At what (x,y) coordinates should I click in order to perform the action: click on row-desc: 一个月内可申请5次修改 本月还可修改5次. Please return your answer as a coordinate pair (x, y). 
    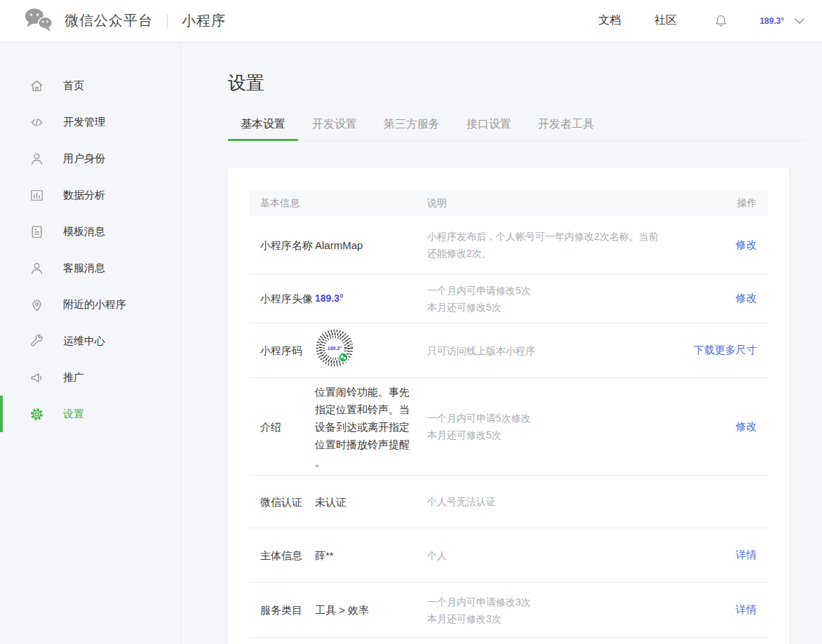
    Looking at the image, I should click on (546, 427).